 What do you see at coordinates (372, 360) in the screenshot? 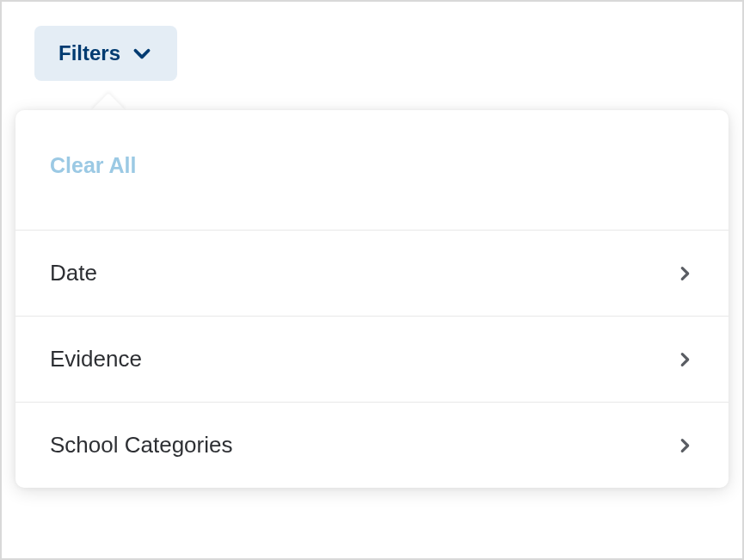
I see `filter-item-evidence: Evidence` at bounding box center [372, 360].